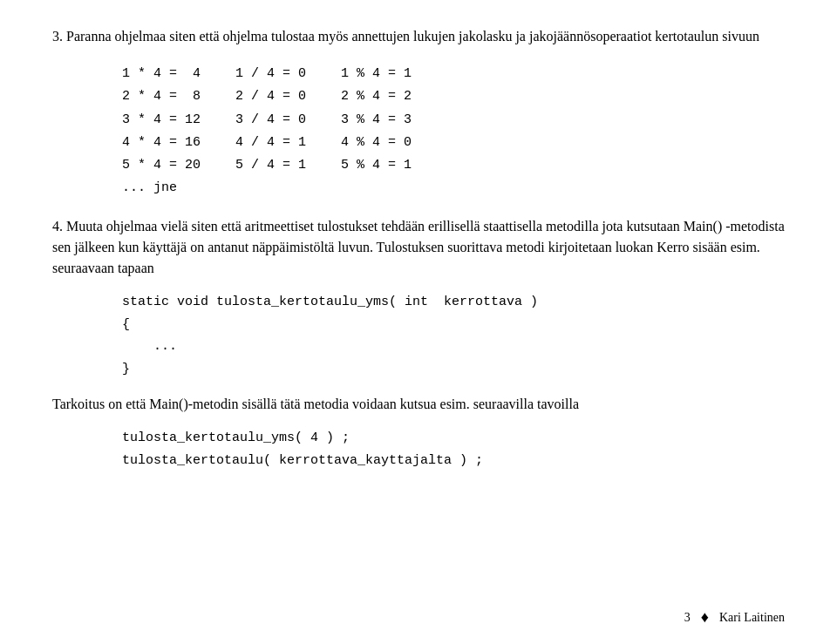 The image size is (837, 644). I want to click on math-row-1-2: 2 * 4 = 8, so click(161, 97).